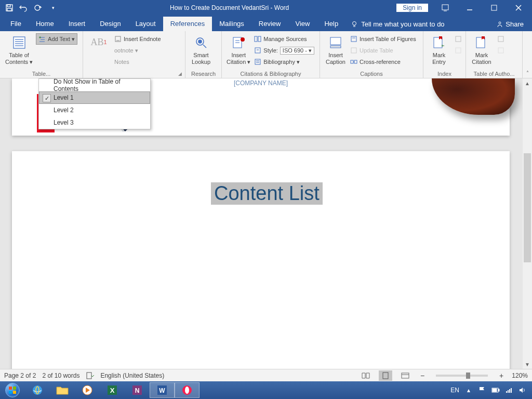 The height and width of the screenshot is (399, 532). Describe the element at coordinates (302, 24) in the screenshot. I see `tab-view: View` at that location.